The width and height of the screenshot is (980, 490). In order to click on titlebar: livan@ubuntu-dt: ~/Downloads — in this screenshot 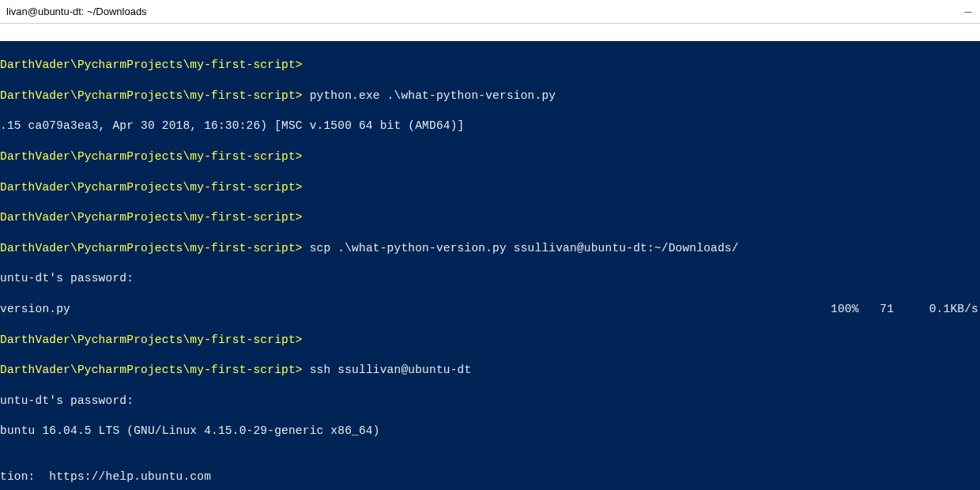, I will do `click(490, 12)`.